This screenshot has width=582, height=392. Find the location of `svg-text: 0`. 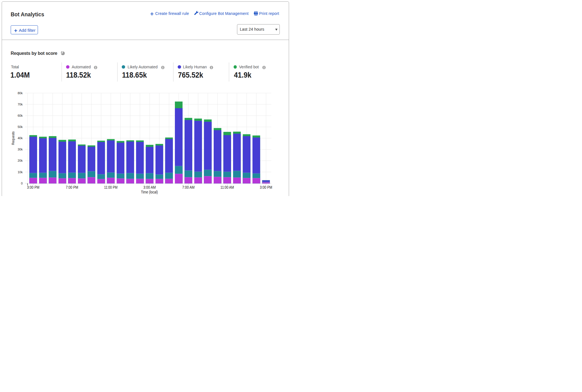

svg-text: 0 is located at coordinates (22, 183).